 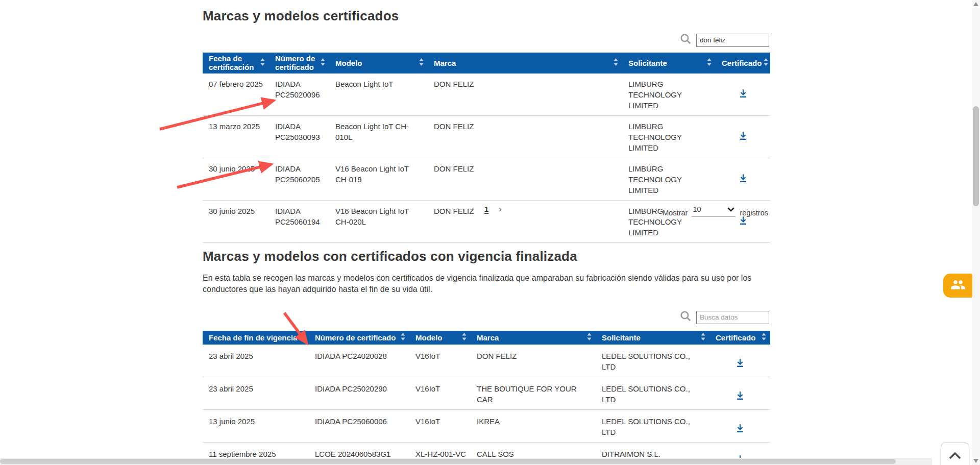 I want to click on cell-marca: IKREA, so click(x=533, y=426).